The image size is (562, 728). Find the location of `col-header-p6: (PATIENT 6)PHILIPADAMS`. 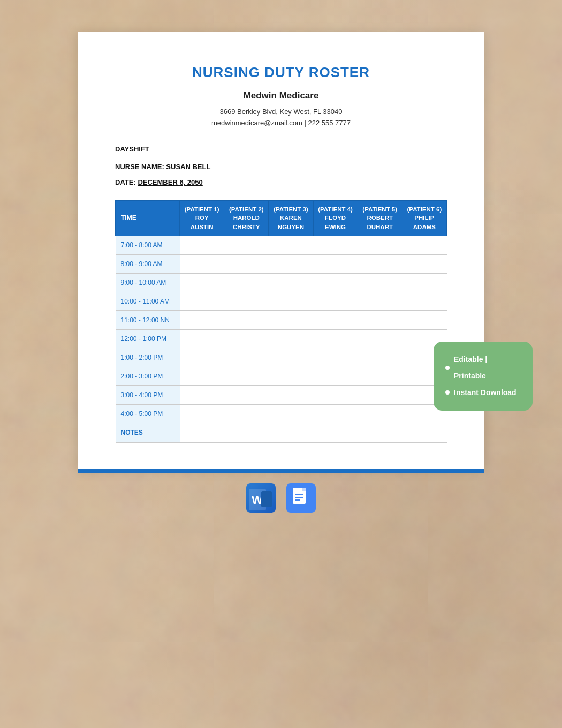

col-header-p6: (PATIENT 6)PHILIPADAMS is located at coordinates (424, 218).